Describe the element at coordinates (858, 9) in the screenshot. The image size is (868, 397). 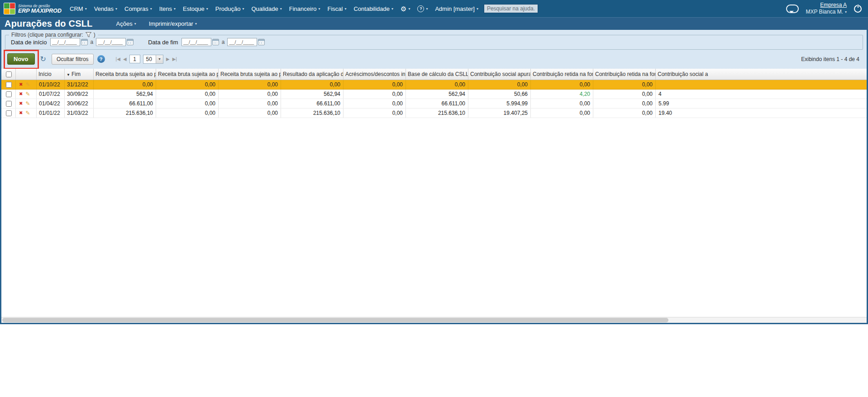
I see `power-icon` at that location.